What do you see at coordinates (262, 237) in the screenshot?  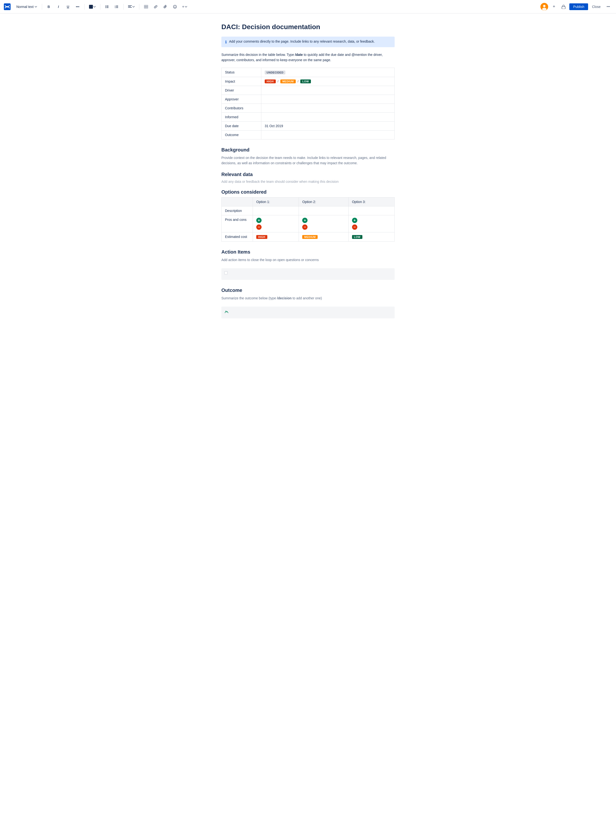 I see `cost-high-badge: HIGH` at bounding box center [262, 237].